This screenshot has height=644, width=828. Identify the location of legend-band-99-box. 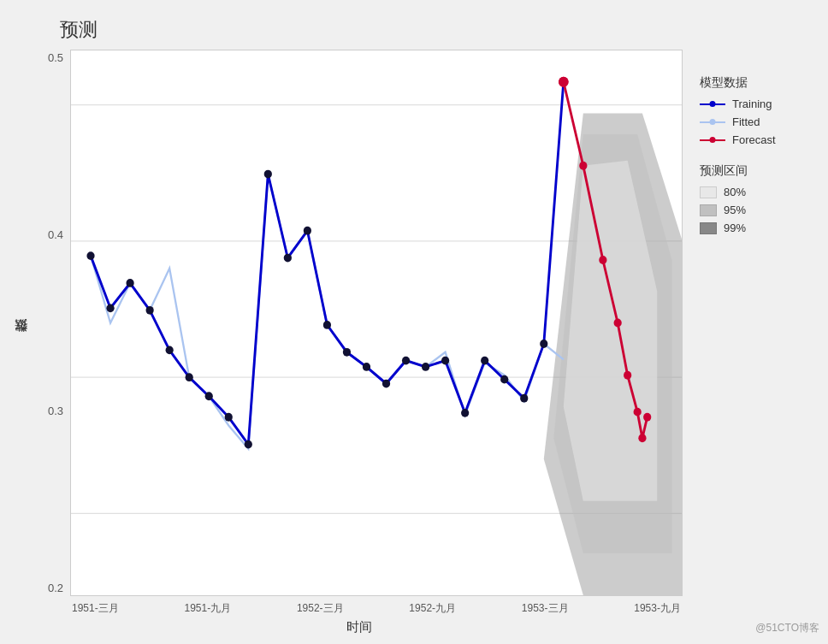
(708, 228).